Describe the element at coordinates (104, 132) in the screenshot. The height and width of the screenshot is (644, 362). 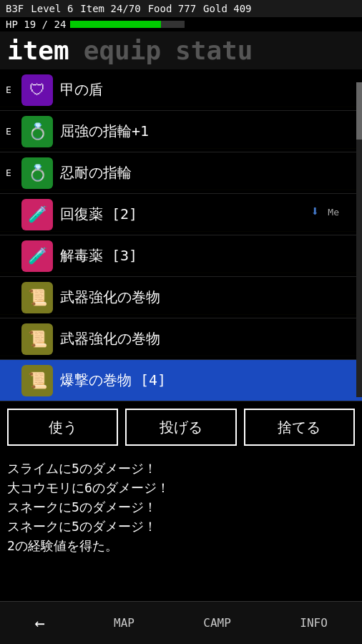
I see `item-label: 屈強の指輪+1` at that location.